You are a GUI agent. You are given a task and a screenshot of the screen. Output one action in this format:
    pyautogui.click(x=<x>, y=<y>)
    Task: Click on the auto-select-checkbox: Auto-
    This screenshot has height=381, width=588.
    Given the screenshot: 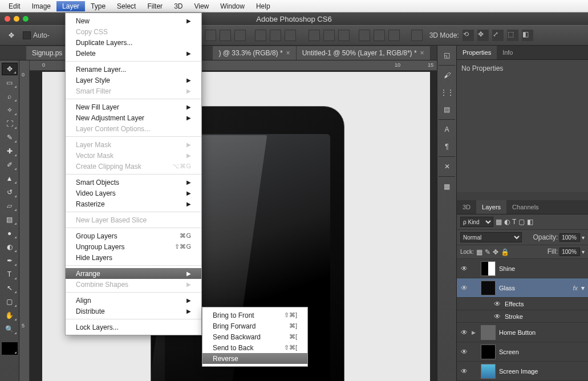 What is the action you would take?
    pyautogui.click(x=37, y=35)
    